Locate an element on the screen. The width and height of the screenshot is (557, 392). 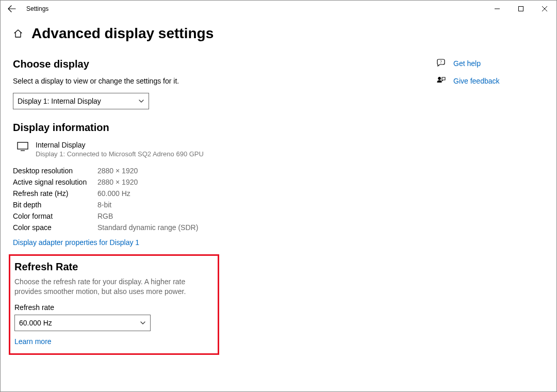
give-feedback-link: Give feedback is located at coordinates (493, 81).